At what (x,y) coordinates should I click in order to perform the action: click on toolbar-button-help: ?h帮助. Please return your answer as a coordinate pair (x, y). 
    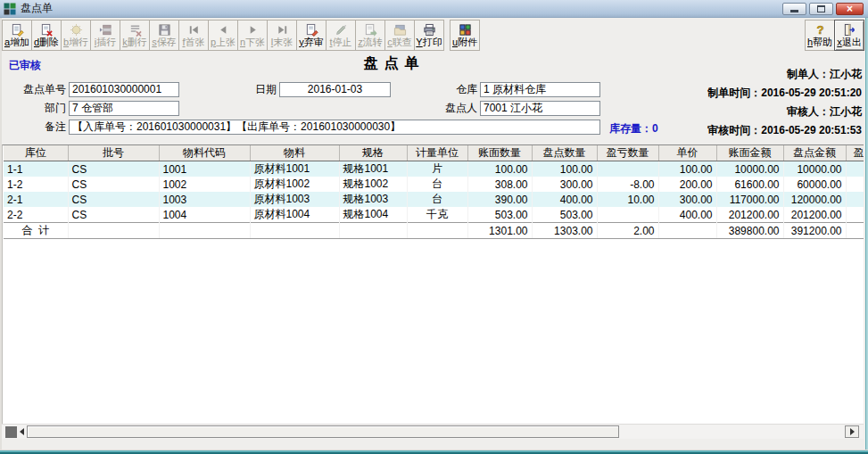
    Looking at the image, I should click on (820, 36).